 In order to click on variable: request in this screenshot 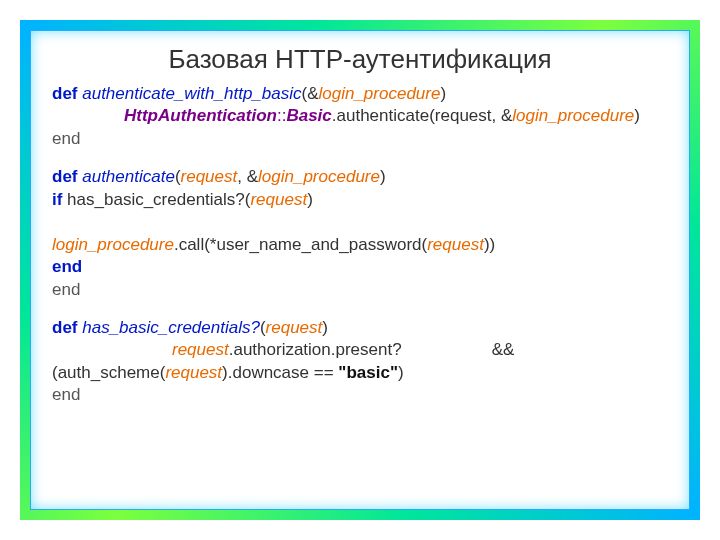, I will do `click(200, 350)`.